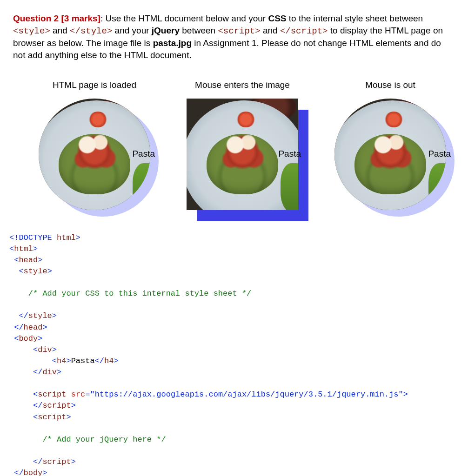  I want to click on inline-code-style-open: <style>, so click(32, 31).